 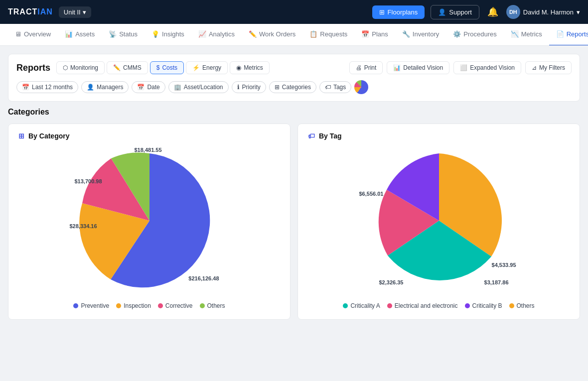 I want to click on assets-icon: 📊, so click(x=69, y=34).